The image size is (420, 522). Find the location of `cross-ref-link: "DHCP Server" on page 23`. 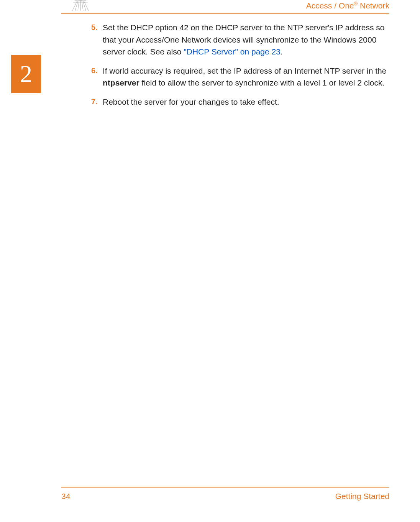

cross-ref-link: "DHCP Server" on page 23 is located at coordinates (232, 51).